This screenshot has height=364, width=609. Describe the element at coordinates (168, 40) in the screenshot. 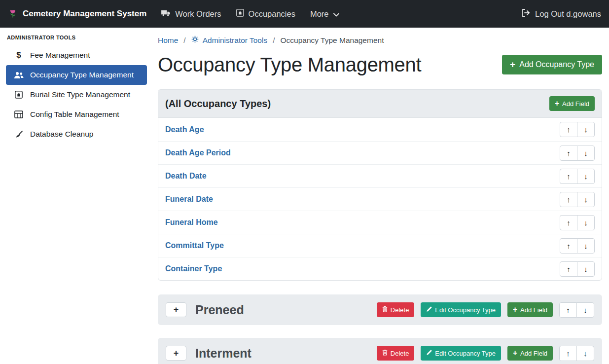

I see `breadcrumb-home-link: Home` at that location.